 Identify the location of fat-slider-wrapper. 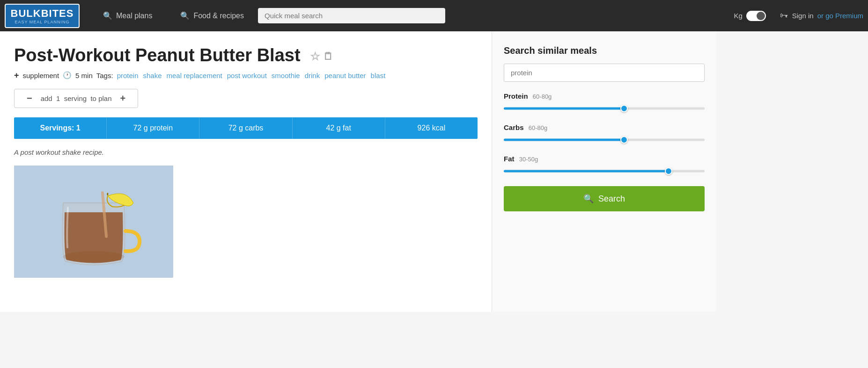
(604, 171).